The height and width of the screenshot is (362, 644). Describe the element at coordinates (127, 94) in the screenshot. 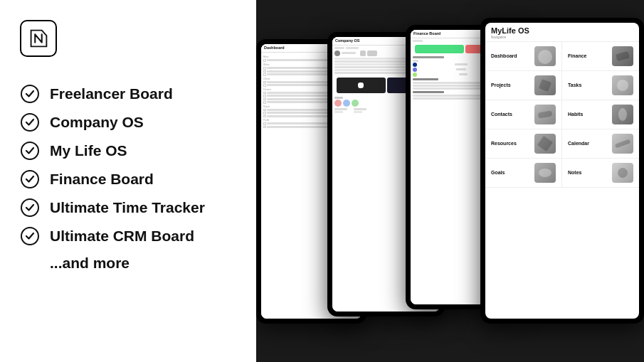

I see `feature-item: Freelancer Board` at that location.